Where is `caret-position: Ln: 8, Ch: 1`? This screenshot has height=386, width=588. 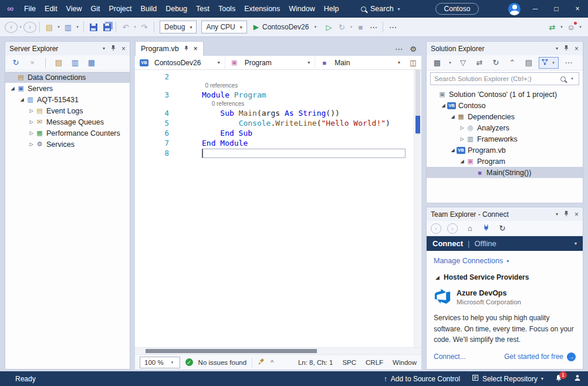 caret-position: Ln: 8, Ch: 1 is located at coordinates (316, 362).